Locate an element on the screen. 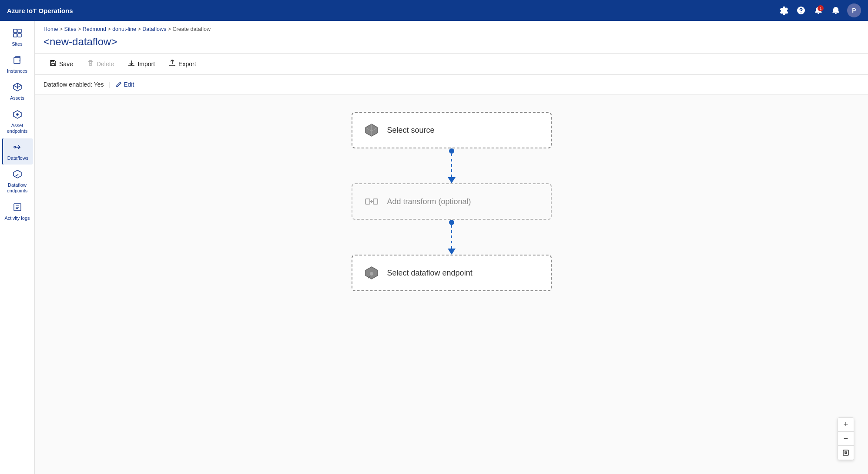 The image size is (868, 474). sites-label: Sites is located at coordinates (17, 44).